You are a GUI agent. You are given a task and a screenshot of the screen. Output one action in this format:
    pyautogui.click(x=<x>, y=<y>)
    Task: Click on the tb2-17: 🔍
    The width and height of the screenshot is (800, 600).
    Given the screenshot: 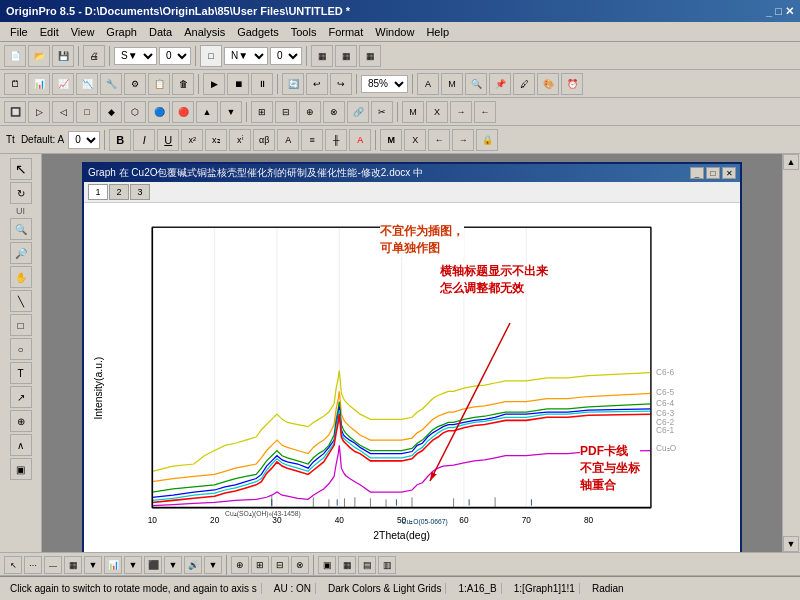 What is the action you would take?
    pyautogui.click(x=476, y=84)
    